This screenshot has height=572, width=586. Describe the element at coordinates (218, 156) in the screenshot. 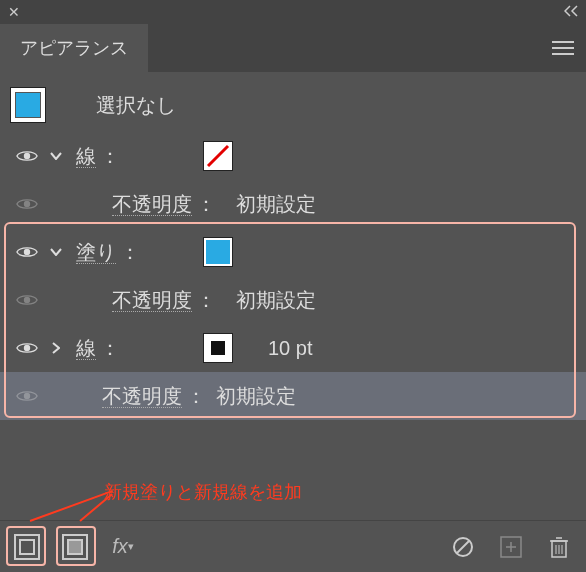

I see `stroke-swatch-none` at that location.